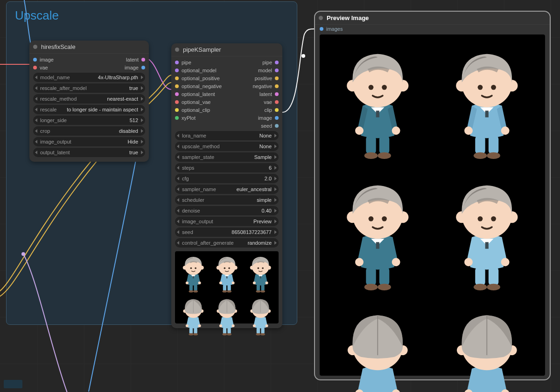 The height and width of the screenshot is (392, 560). I want to click on port-pipe-out, so click(277, 62).